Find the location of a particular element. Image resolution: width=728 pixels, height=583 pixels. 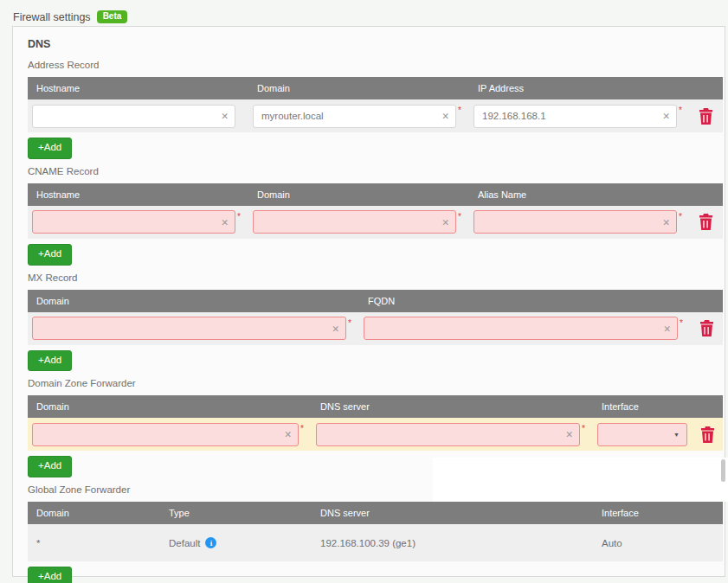

mx-record-row: ✕ * ✕ * is located at coordinates (376, 329).